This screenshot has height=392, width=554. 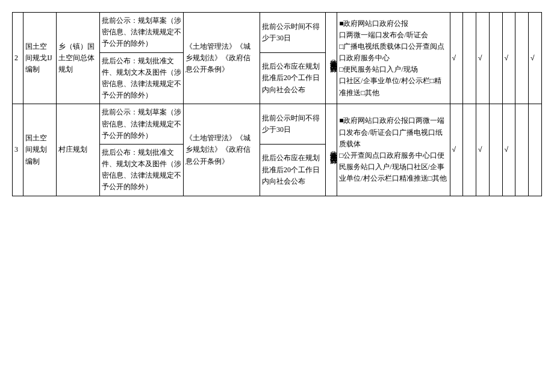 I want to click on row-number: 2, so click(x=18, y=58).